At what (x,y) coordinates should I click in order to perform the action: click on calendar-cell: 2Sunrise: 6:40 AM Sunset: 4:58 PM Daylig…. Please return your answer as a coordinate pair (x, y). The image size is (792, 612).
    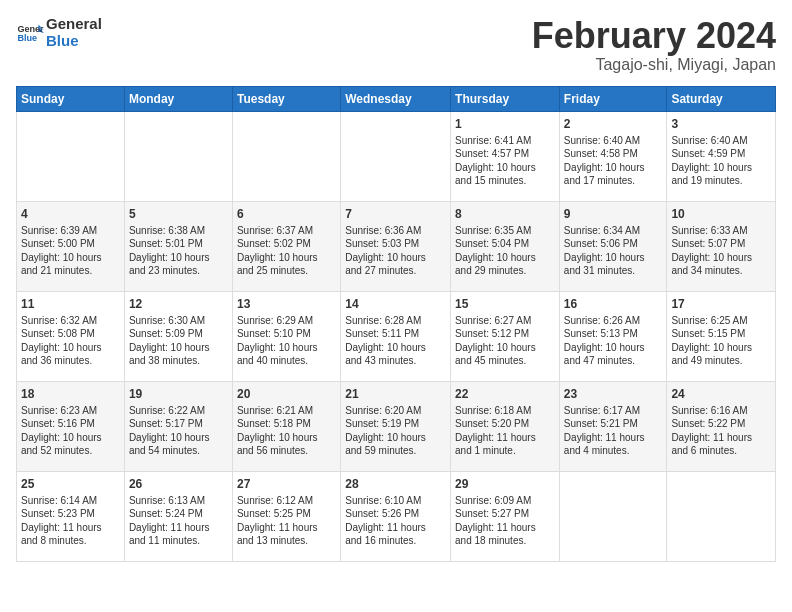
    Looking at the image, I should click on (613, 156).